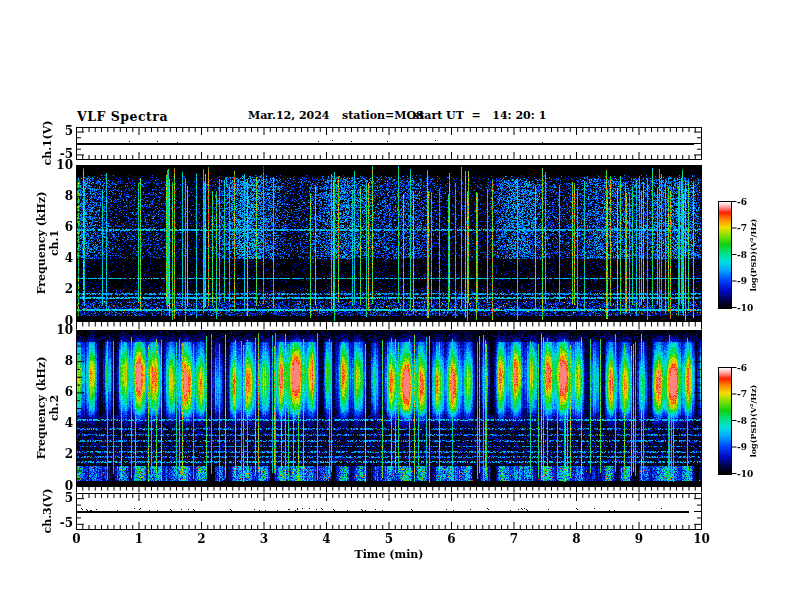  Describe the element at coordinates (753, 422) in the screenshot. I see `colorbar-ch2-title: log(PSD)(V²/Hz)` at that location.